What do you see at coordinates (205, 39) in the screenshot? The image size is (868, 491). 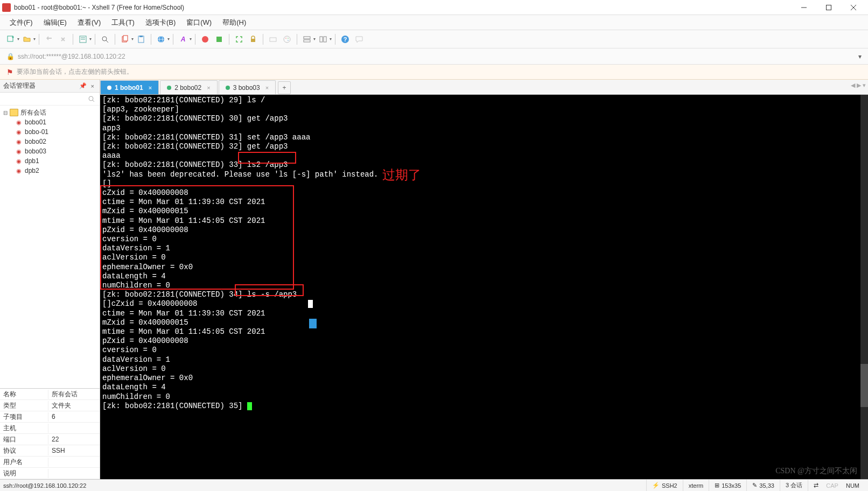 I see `record-icon` at bounding box center [205, 39].